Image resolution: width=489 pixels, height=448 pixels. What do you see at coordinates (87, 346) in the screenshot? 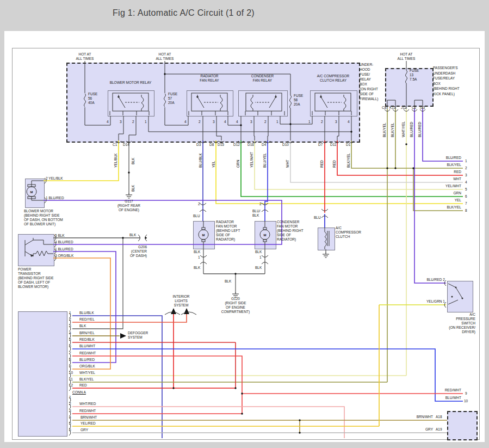
I see `conn-a-pin-wire: BLU/WHT` at bounding box center [87, 346].